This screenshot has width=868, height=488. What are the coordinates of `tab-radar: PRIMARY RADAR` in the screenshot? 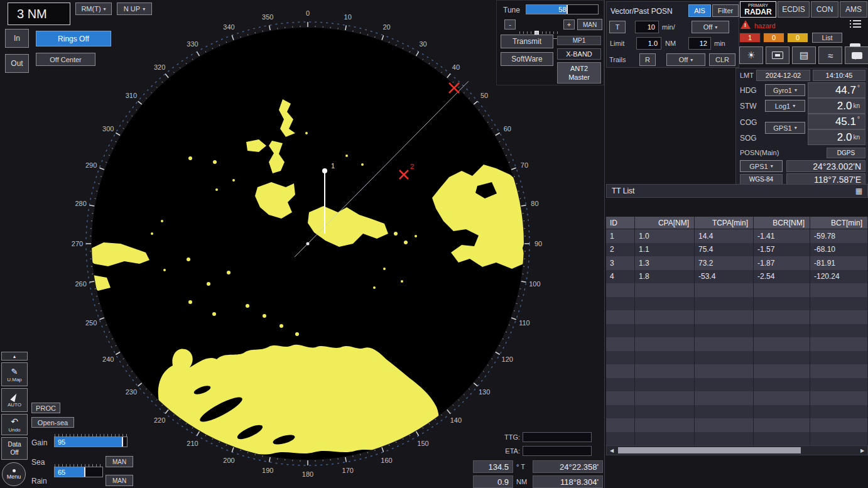 It's located at (758, 9).